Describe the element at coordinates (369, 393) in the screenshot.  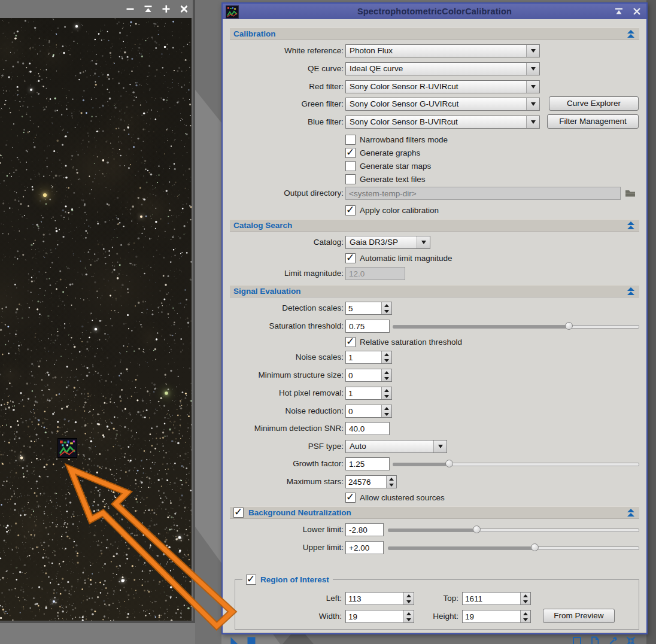
I see `hot-pixel-removal-spinbox` at that location.